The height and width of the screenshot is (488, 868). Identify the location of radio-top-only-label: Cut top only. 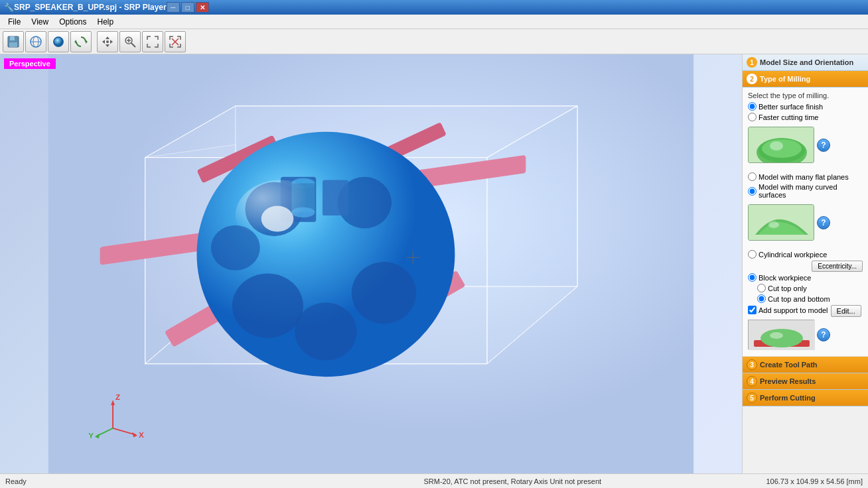
(787, 288).